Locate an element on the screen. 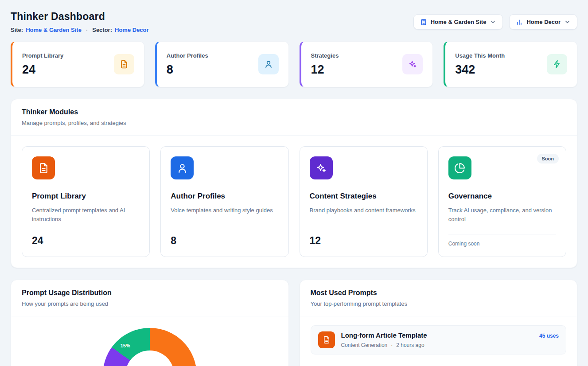  prompt-list: Long-form Article Template Content Gener… is located at coordinates (439, 340).